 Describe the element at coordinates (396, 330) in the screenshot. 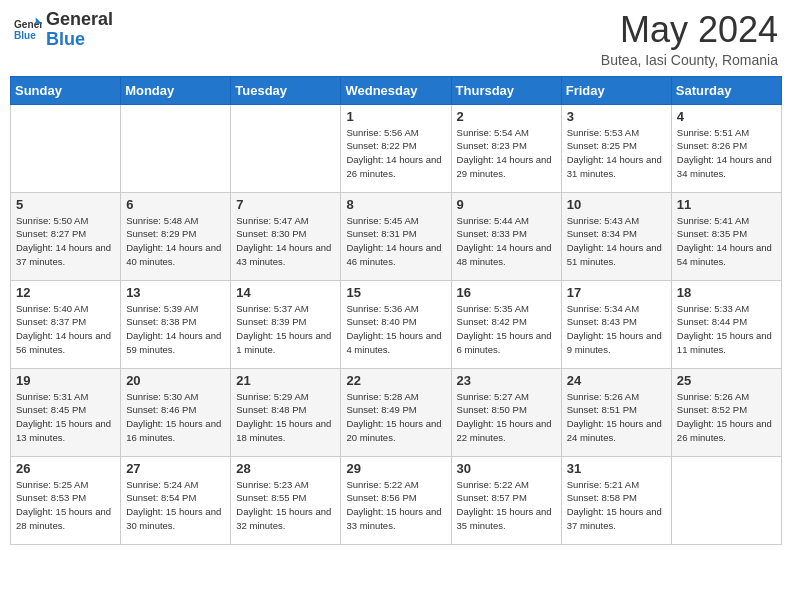

I see `day-info: Sunrise: 5:36 AM Sunset: 8:40 PM Dayligh…` at that location.